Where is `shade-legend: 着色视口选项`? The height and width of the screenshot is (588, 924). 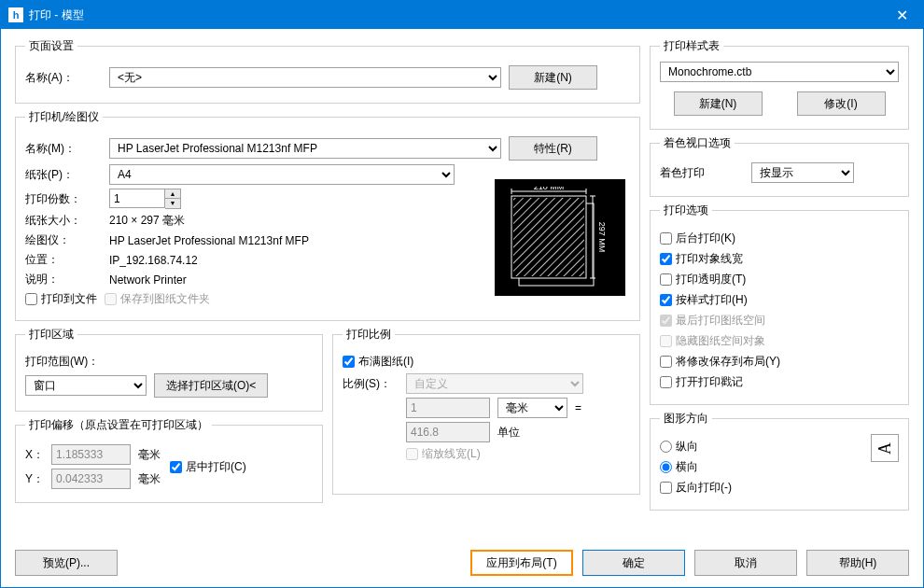 shade-legend: 着色视口选项 is located at coordinates (697, 144).